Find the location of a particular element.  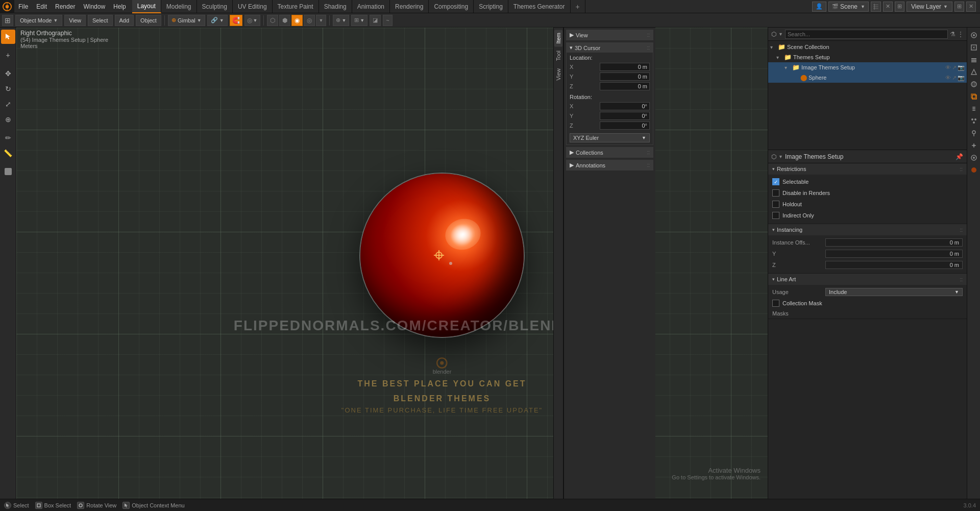

prop-pin-btn: 📌 is located at coordinates (959, 157).